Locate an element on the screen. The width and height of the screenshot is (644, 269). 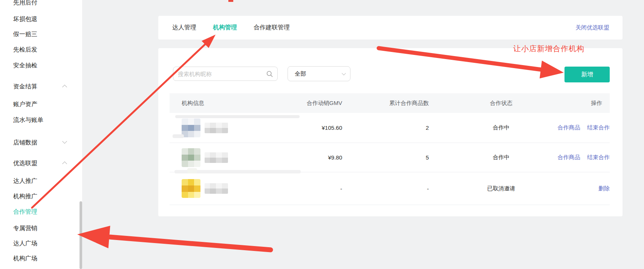
sidebar-group-shop-data: 店铺数据 is located at coordinates (47, 143).